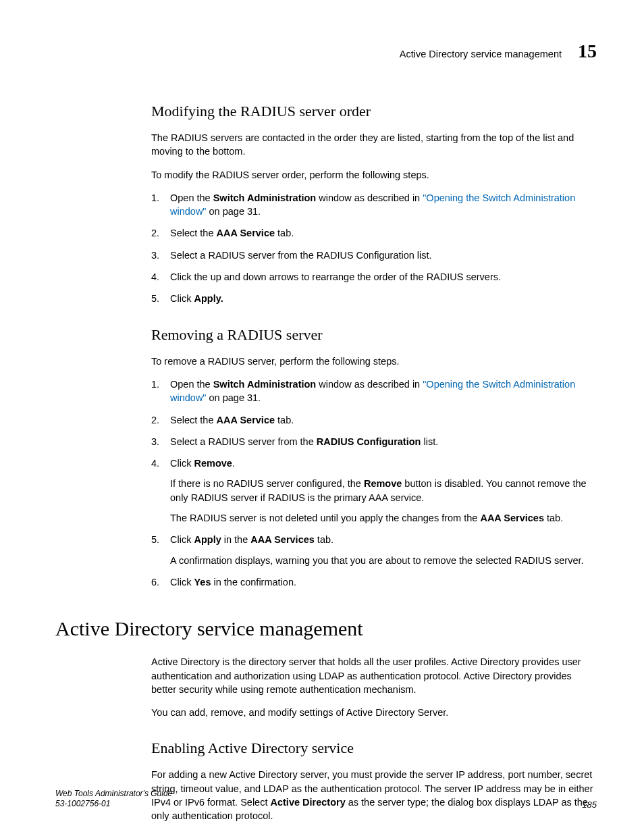 The width and height of the screenshot is (644, 834). I want to click on footer-left: Web Tools Administrator's Guide 53-10027…, so click(113, 800).